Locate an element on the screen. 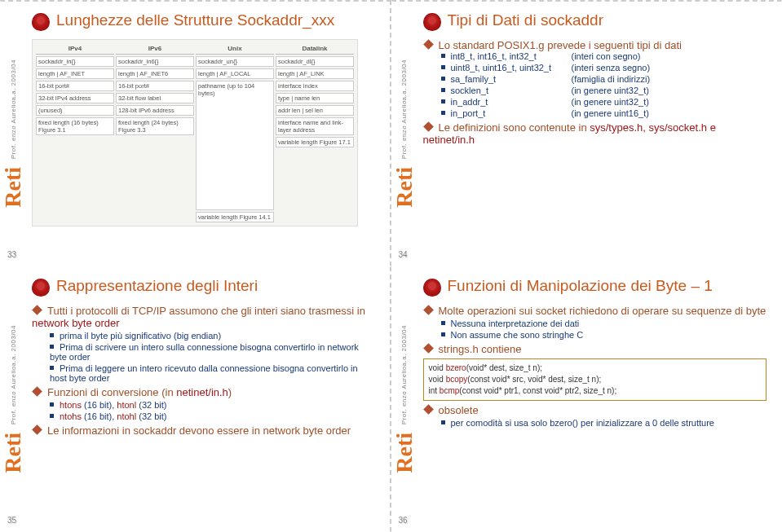 The image size is (782, 532). bullet-text: Le informazioni in sockaddr devono esser… is located at coordinates (199, 430).